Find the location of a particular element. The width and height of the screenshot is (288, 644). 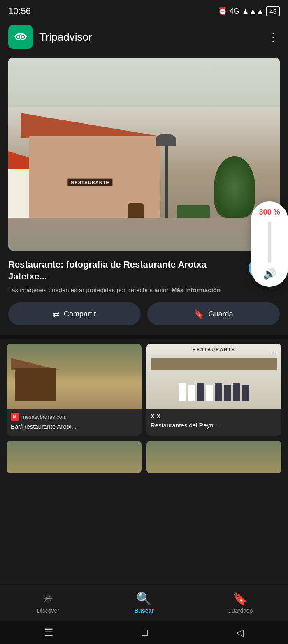

sign-bg is located at coordinates (214, 364).